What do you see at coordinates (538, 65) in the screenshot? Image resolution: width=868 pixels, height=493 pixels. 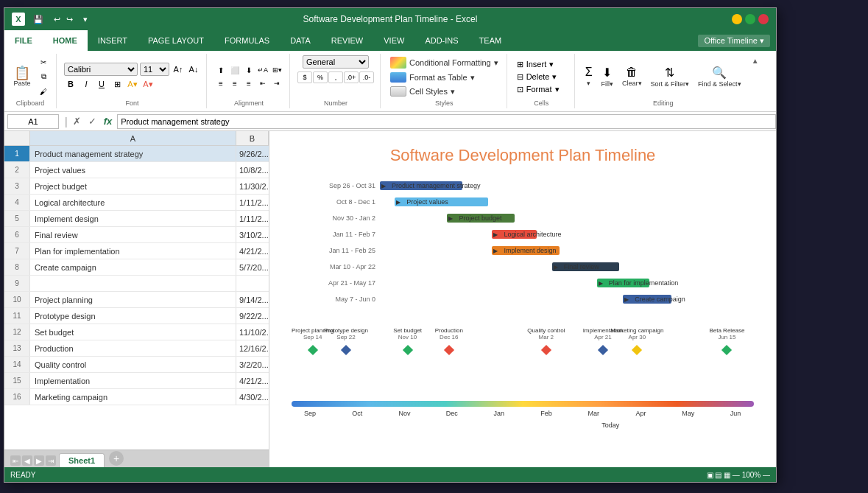 I see `insert-button: ⊞ Insert ▾` at bounding box center [538, 65].